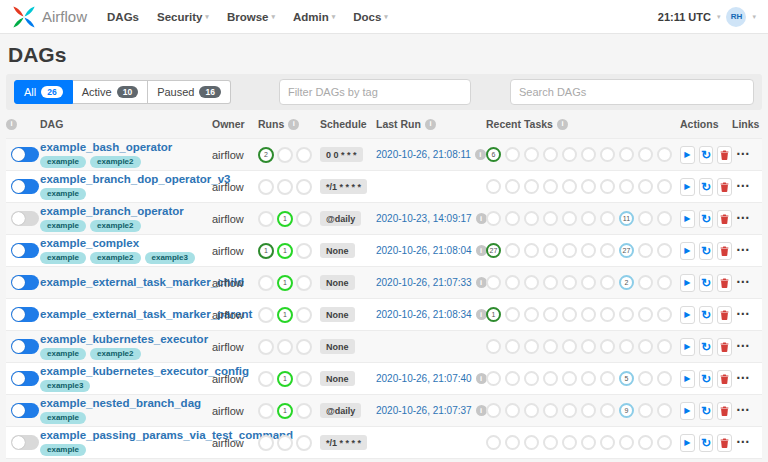  Describe the element at coordinates (424, 410) in the screenshot. I see `last-run-link: 2020-10-26, 21:07:37` at that location.